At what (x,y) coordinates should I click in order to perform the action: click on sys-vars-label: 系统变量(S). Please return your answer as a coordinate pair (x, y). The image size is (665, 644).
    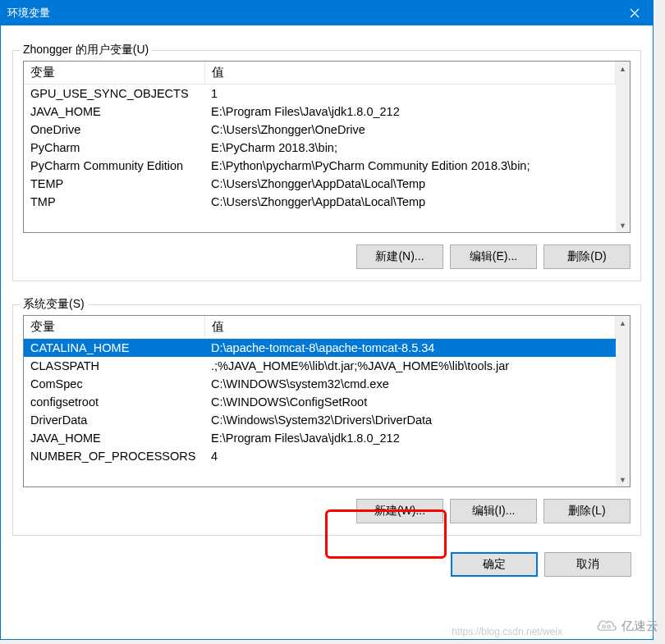
    Looking at the image, I should click on (54, 304).